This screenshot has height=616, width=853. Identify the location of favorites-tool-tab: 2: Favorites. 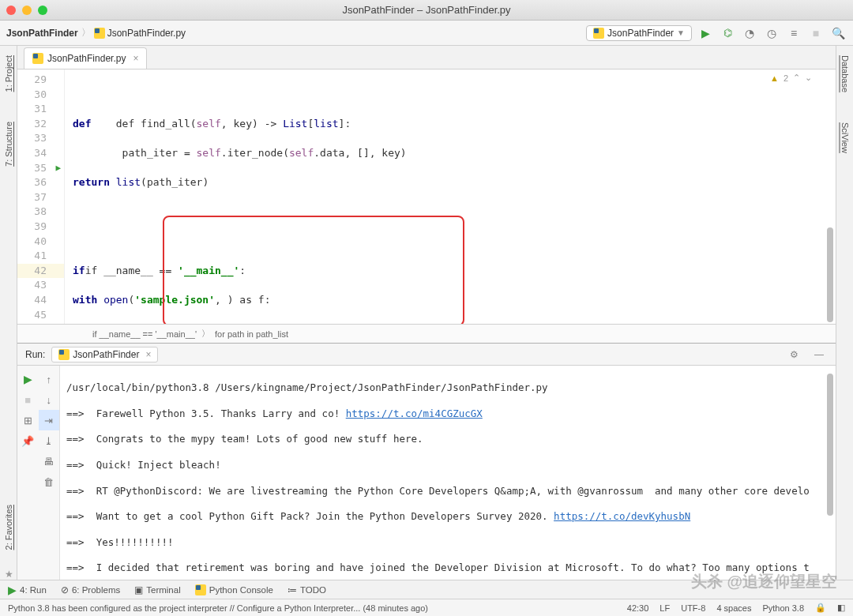
(9, 528).